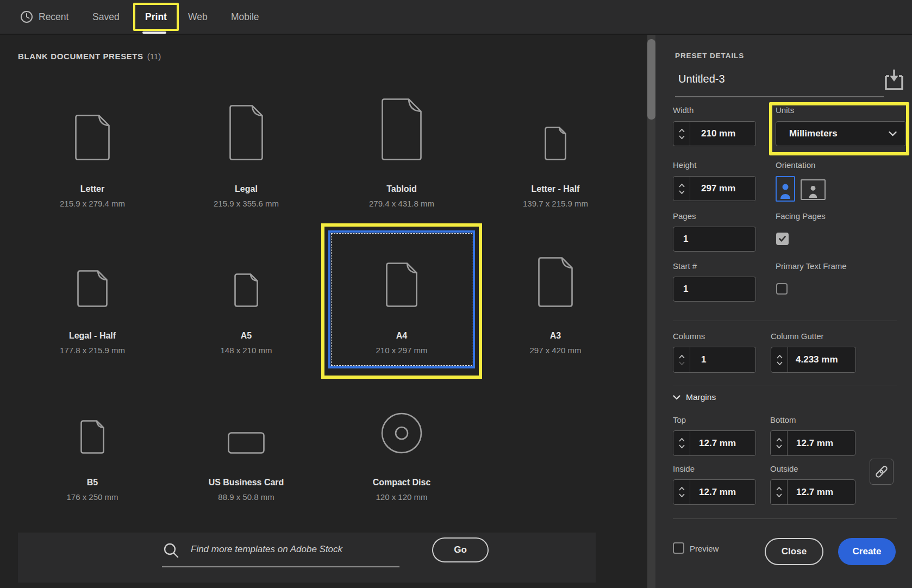 The height and width of the screenshot is (588, 912). What do you see at coordinates (402, 155) in the screenshot?
I see `preset-card-tabloid: Tabloid279.4 x 431.8 mm` at bounding box center [402, 155].